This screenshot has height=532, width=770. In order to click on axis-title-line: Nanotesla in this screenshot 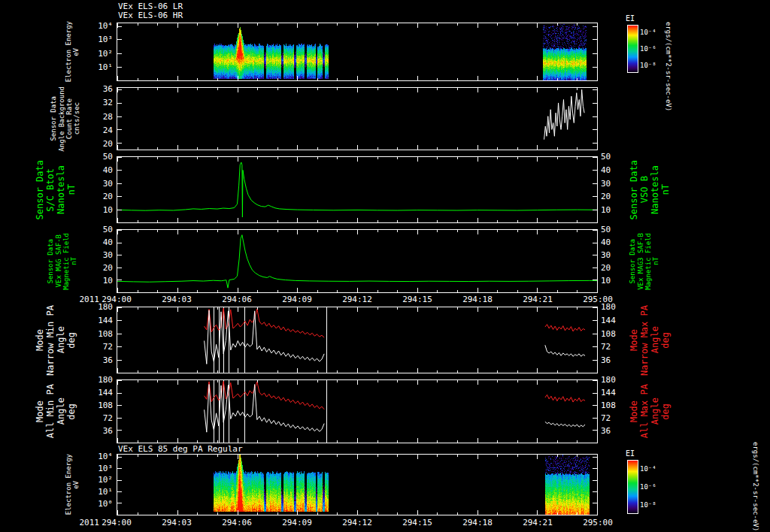, I will do `click(656, 189)`.